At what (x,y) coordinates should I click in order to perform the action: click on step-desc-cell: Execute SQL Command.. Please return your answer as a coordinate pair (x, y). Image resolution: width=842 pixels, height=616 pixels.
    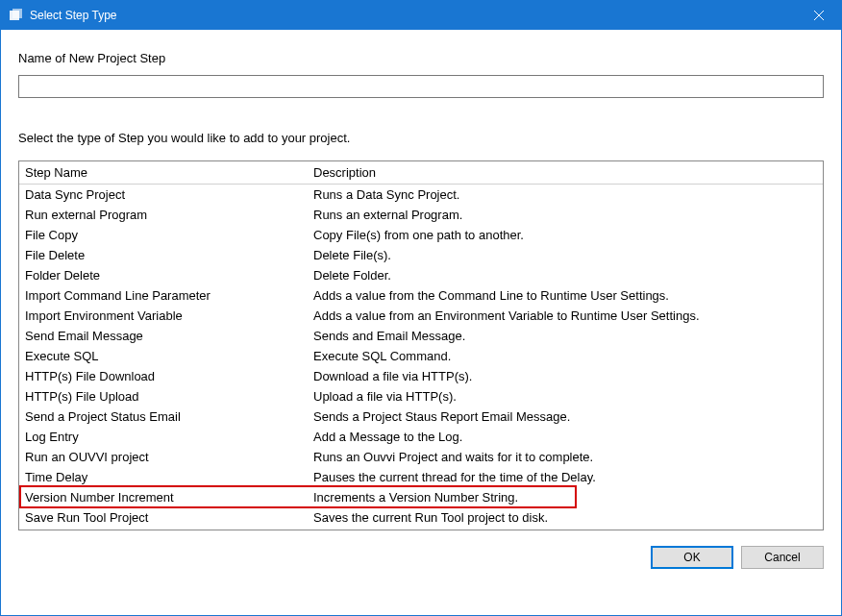
    Looking at the image, I should click on (565, 356).